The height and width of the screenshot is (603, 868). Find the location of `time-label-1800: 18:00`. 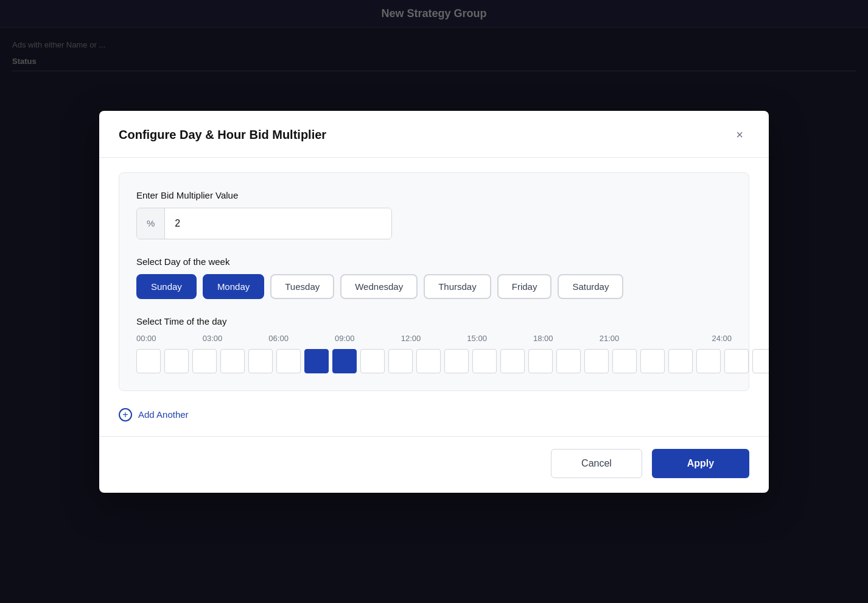

time-label-1800: 18:00 is located at coordinates (566, 339).